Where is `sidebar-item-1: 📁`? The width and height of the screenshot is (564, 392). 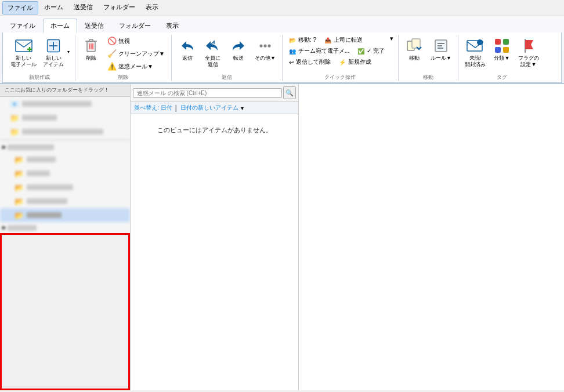 sidebar-item-1: 📁 is located at coordinates (65, 118).